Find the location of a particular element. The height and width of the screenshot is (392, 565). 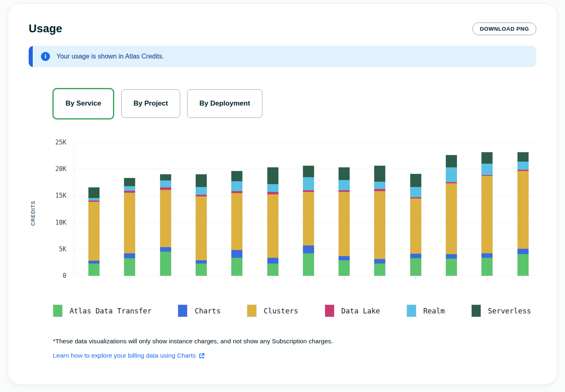

link-text: Learn how to explore your billing data u… is located at coordinates (124, 356).